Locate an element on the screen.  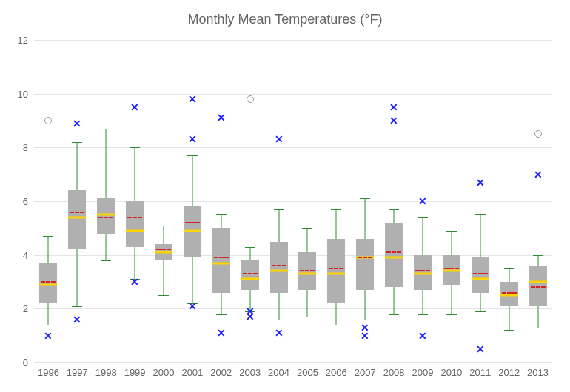
x-tick-label: 2012 is located at coordinates (509, 373).